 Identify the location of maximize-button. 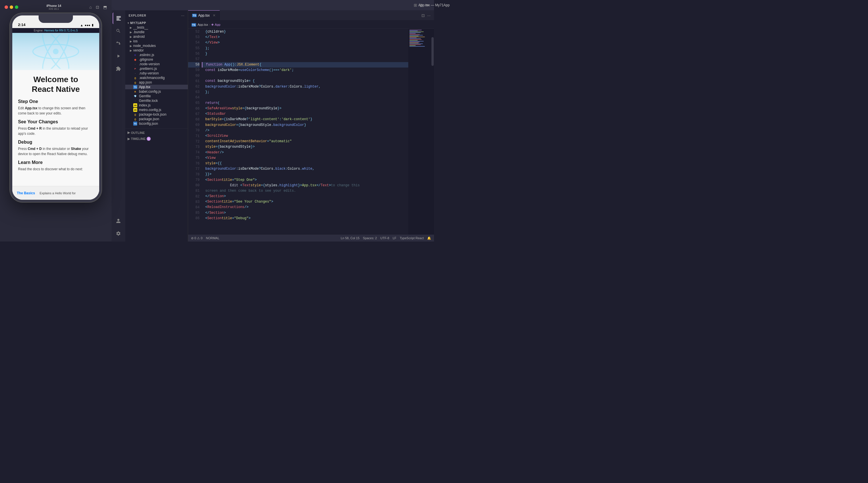
(17, 7).